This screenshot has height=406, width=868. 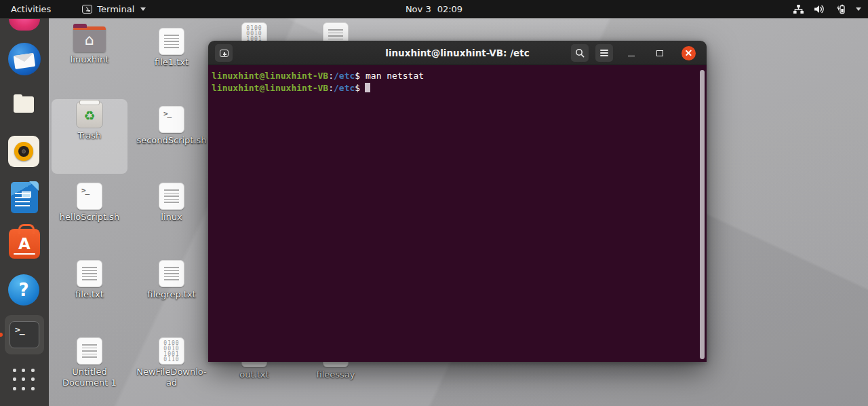 What do you see at coordinates (172, 62) in the screenshot?
I see `desktop-icon-label: file1.txt` at bounding box center [172, 62].